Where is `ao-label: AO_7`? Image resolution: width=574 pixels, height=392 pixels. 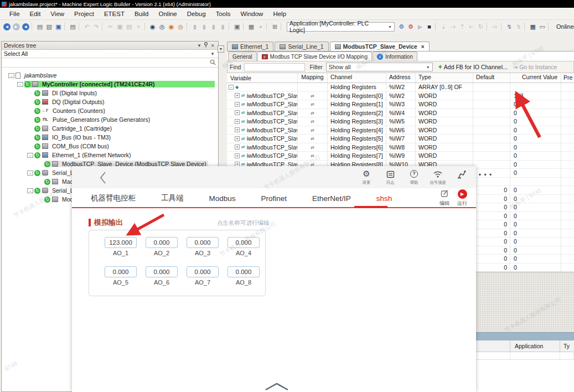
ao-label: AO_7 is located at coordinates (203, 282).